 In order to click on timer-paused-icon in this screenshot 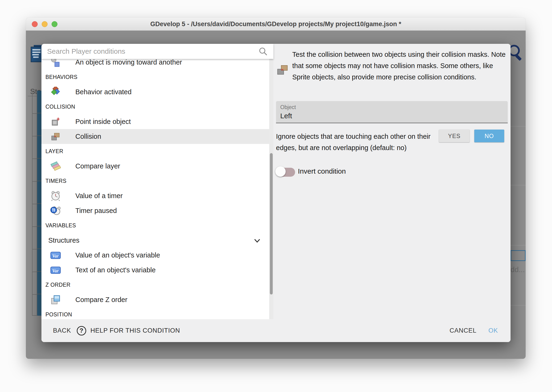, I will do `click(55, 211)`.